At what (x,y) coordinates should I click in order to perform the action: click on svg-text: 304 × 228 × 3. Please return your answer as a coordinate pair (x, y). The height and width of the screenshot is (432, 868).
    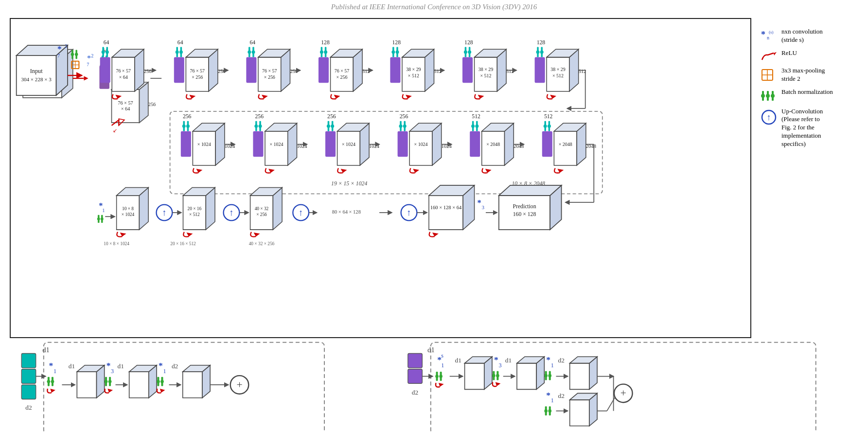
    Looking at the image, I should click on (36, 79).